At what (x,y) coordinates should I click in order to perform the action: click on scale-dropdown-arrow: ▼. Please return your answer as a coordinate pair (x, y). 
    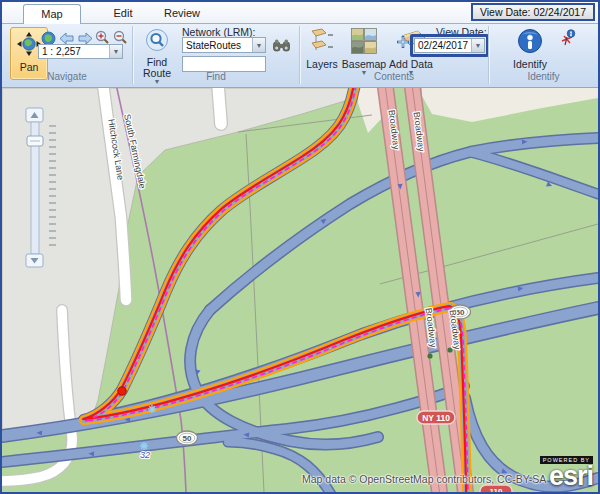
    Looking at the image, I should click on (116, 52).